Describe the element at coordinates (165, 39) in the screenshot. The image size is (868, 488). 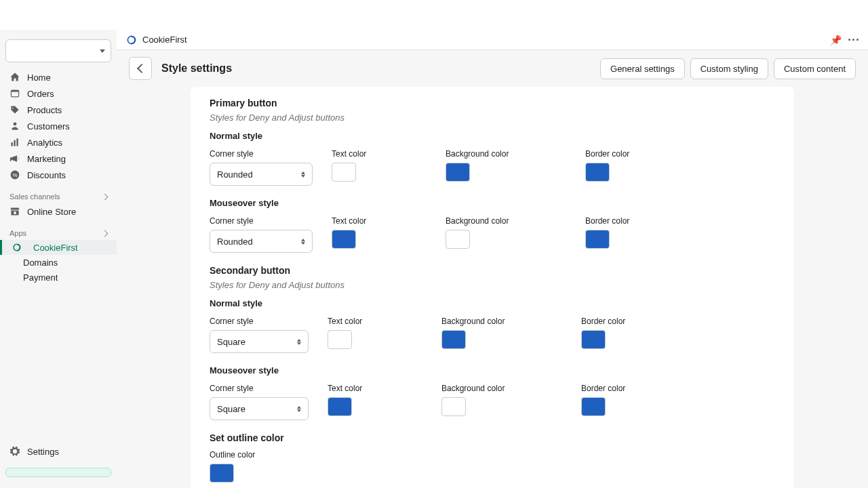
I see `app-name: CookieFirst` at that location.